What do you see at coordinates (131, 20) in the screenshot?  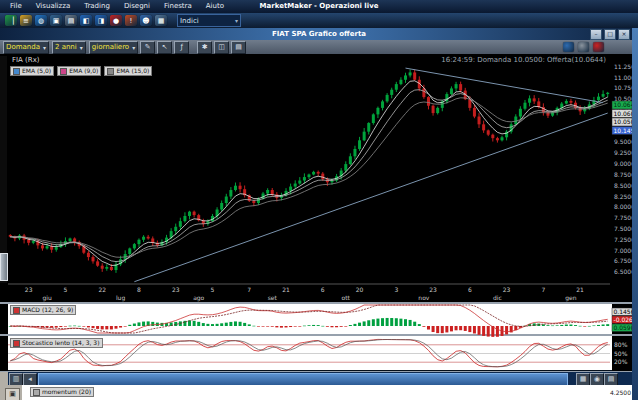 I see `alert-icon: !` at bounding box center [131, 20].